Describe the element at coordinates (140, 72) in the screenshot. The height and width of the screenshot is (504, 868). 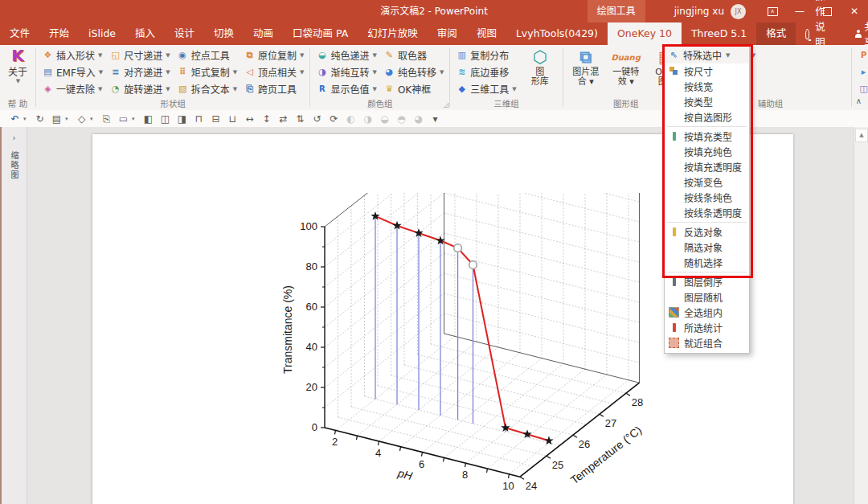
I see `ribbon-button-对齐递进: ≡对齐递进▼` at that location.